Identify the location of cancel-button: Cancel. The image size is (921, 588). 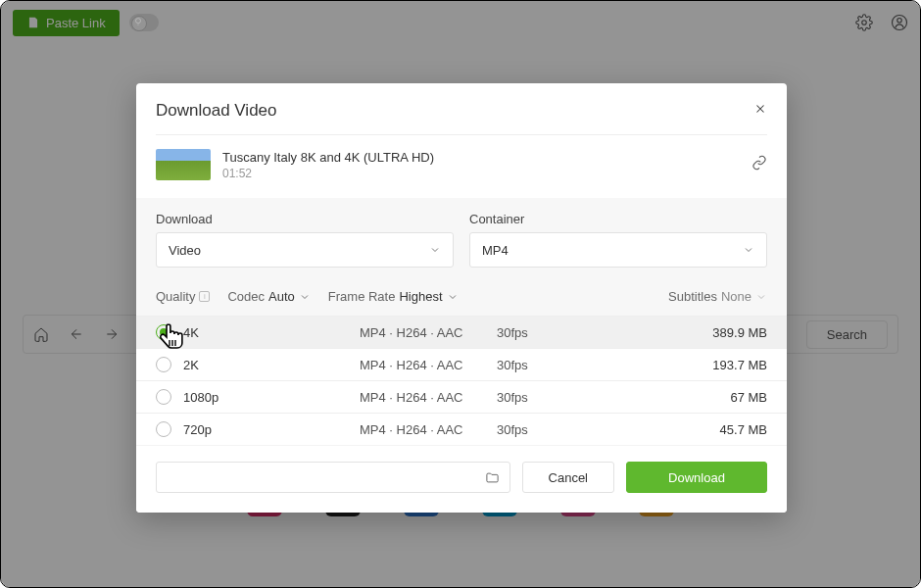
(568, 477).